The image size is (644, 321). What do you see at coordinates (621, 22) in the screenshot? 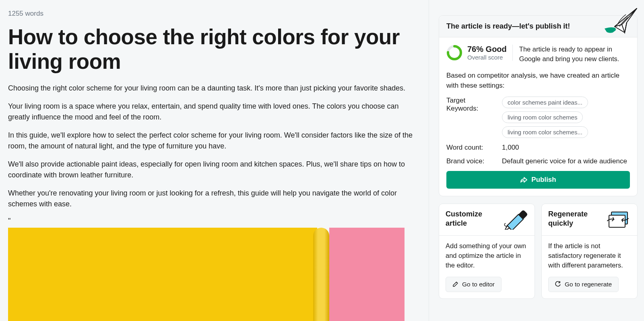
I see `paper-plane-icon` at bounding box center [621, 22].